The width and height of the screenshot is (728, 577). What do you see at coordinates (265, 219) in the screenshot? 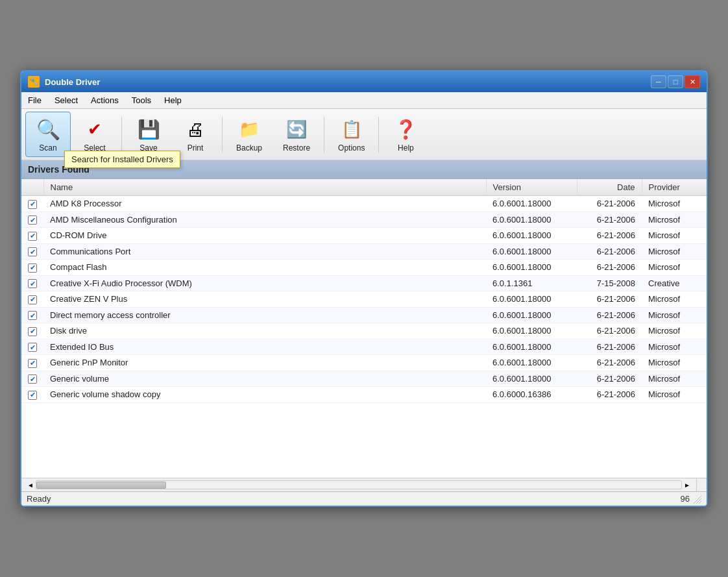
I see `row-driver-name: AMD Miscellaneous Configuration` at bounding box center [265, 219].